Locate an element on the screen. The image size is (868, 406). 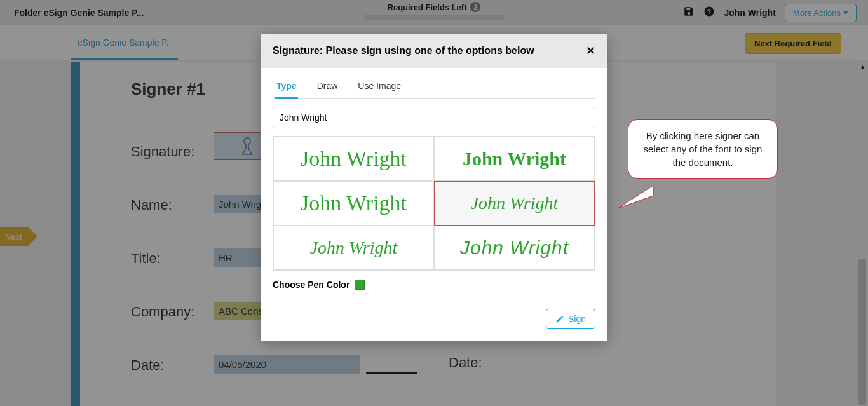
pencil-icon is located at coordinates (560, 319).